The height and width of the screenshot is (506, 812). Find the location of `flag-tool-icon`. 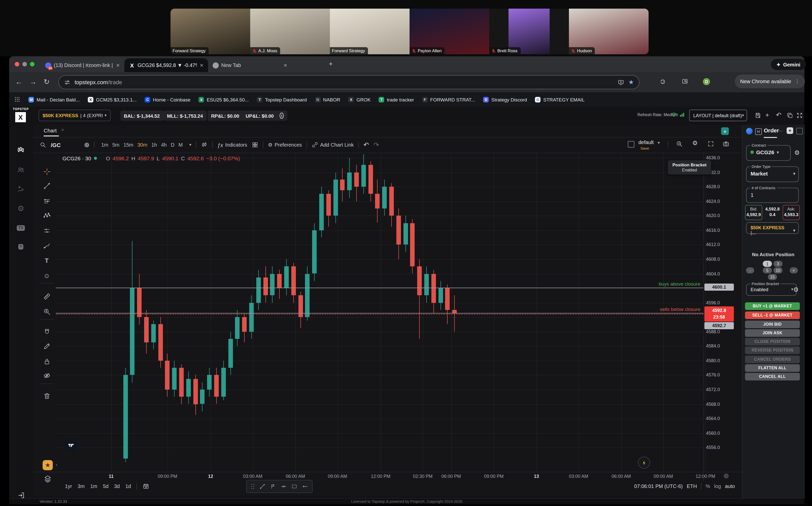

flag-tool-icon is located at coordinates (273, 487).